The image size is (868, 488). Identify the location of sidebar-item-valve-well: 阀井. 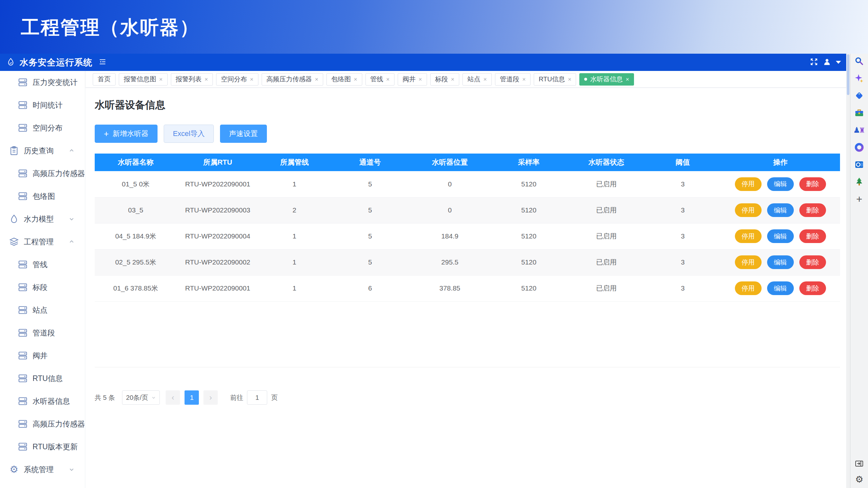
(42, 356).